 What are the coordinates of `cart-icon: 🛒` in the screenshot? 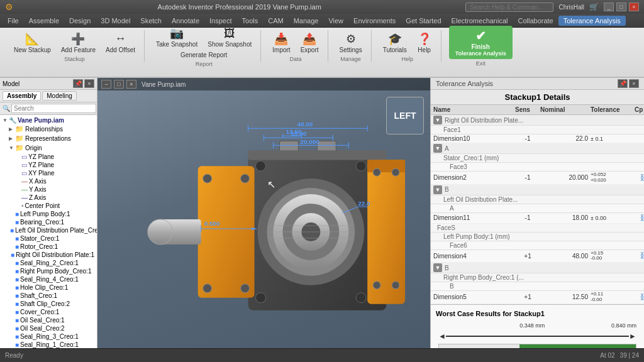 It's located at (594, 7).